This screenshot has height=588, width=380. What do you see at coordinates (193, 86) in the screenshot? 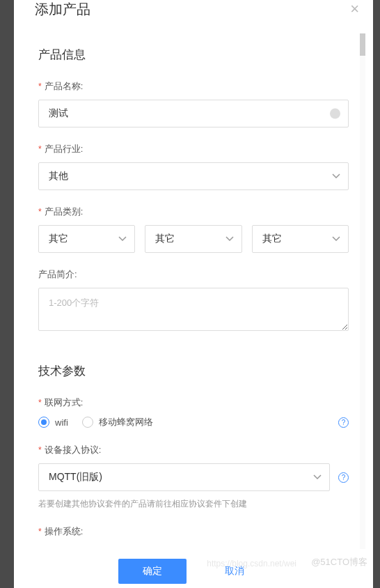
I see `label-product-name: 产品名称:` at bounding box center [193, 86].